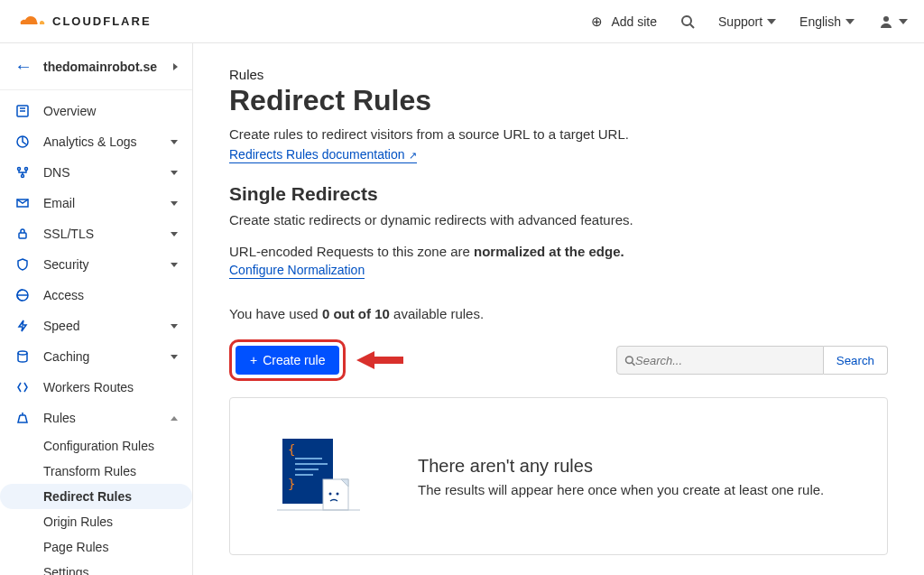 This screenshot has height=575, width=924. What do you see at coordinates (886, 22) in the screenshot?
I see `user-icon` at bounding box center [886, 22].